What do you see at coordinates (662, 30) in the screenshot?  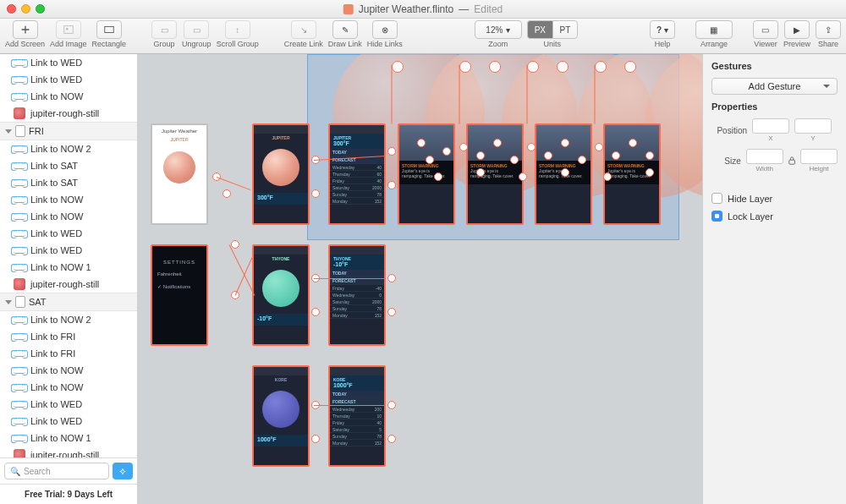 I see `help-button: ?▾` at bounding box center [662, 30].